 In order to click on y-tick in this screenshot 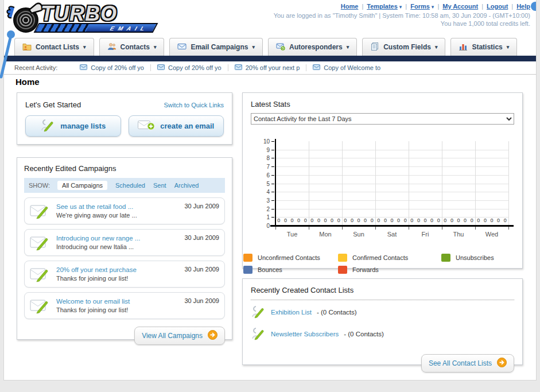, I will do `click(273, 209)`.